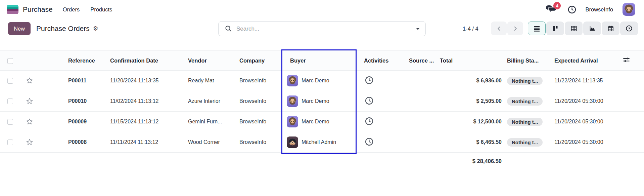 The width and height of the screenshot is (644, 196). What do you see at coordinates (322, 122) in the screenshot?
I see `table-row: P00009 11/15/2024 11:13:12 Gemini Furn..…` at bounding box center [322, 122].